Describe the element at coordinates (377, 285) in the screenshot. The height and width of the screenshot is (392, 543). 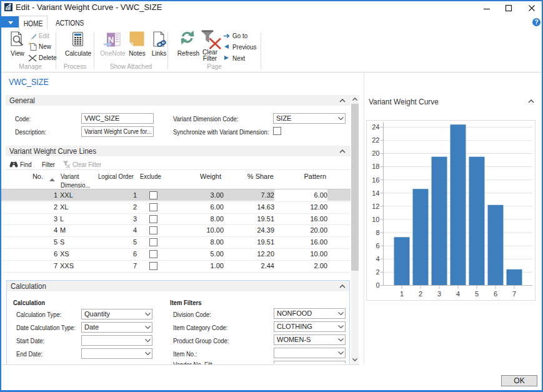
I see `svg-text: 0` at that location.